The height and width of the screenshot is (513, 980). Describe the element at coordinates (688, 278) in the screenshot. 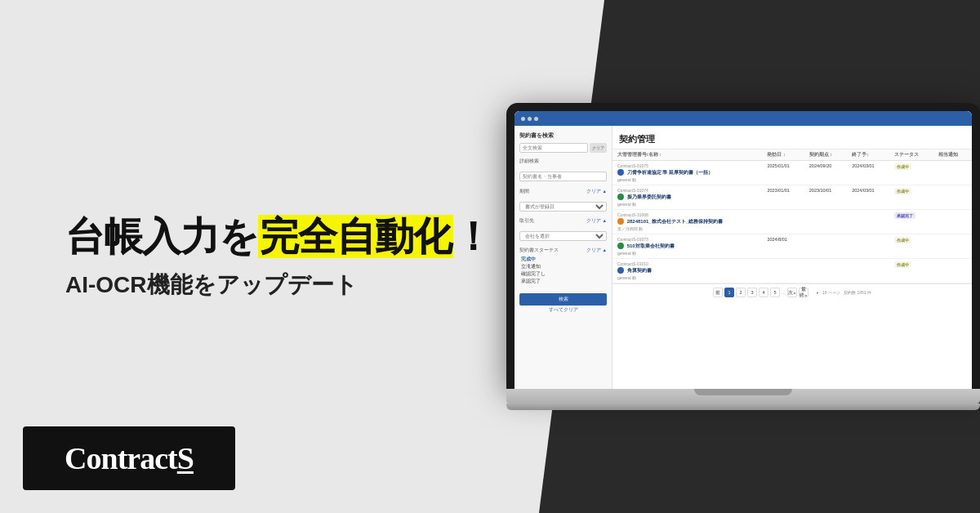

I see `contract-company-5: general 動` at that location.